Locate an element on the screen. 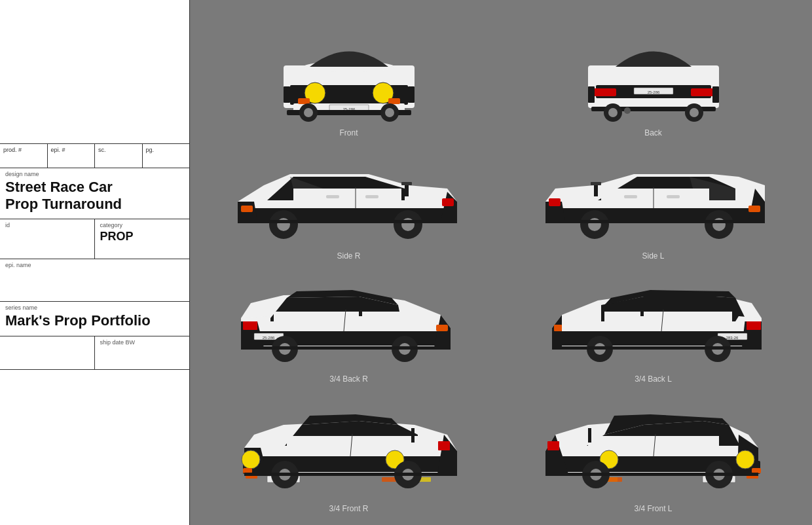  car-side-l-label: Side L is located at coordinates (653, 256).